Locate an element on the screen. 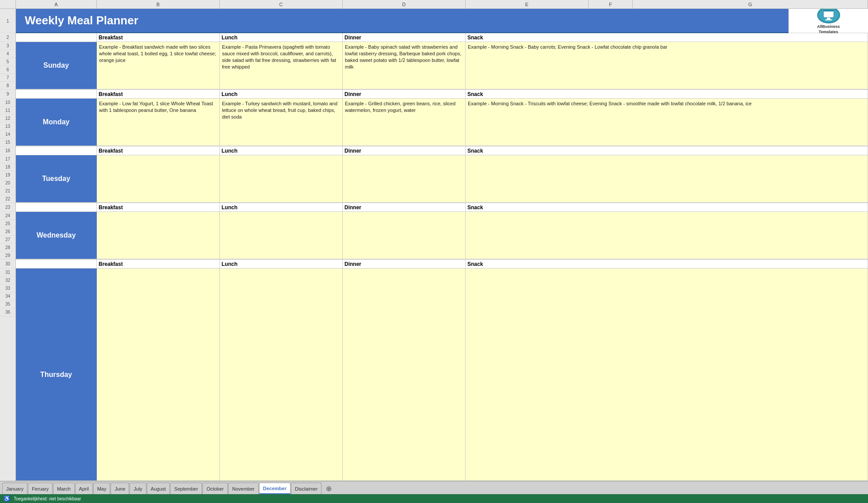 The image size is (868, 503). title-text: Weekly Meal Planner is located at coordinates (81, 20).